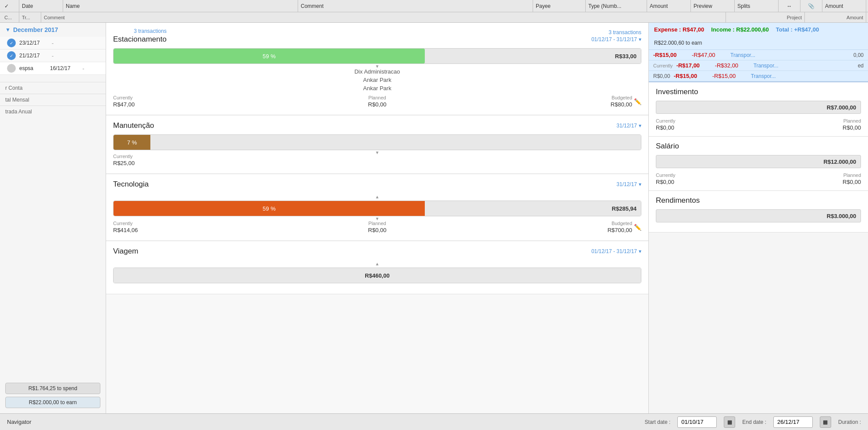 The height and width of the screenshot is (430, 868). I want to click on sidebar-transaction-3: espsa 16/12/17 -, so click(53, 68).